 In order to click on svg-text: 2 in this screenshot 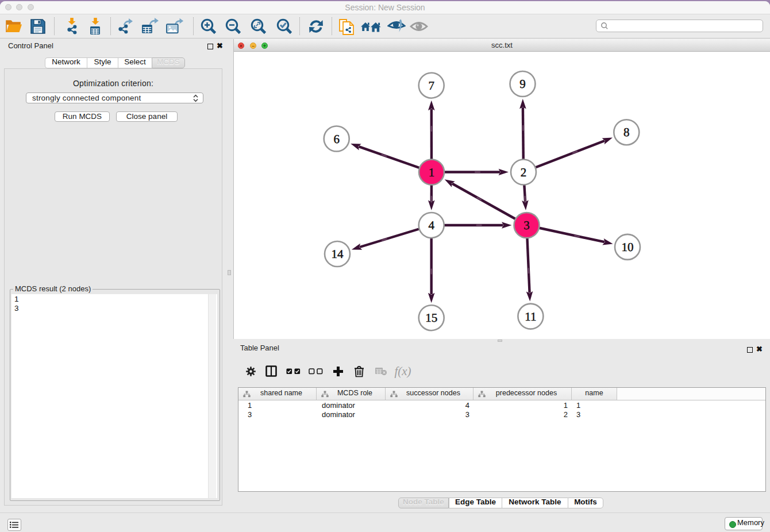, I will do `click(524, 172)`.